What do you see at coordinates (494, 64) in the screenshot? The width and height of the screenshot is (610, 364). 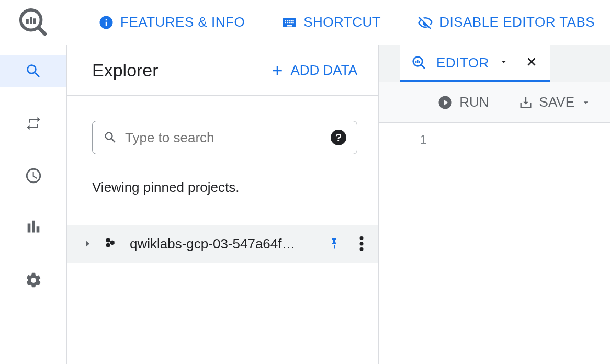 I see `editor-tabbar: EDITOR` at bounding box center [494, 64].